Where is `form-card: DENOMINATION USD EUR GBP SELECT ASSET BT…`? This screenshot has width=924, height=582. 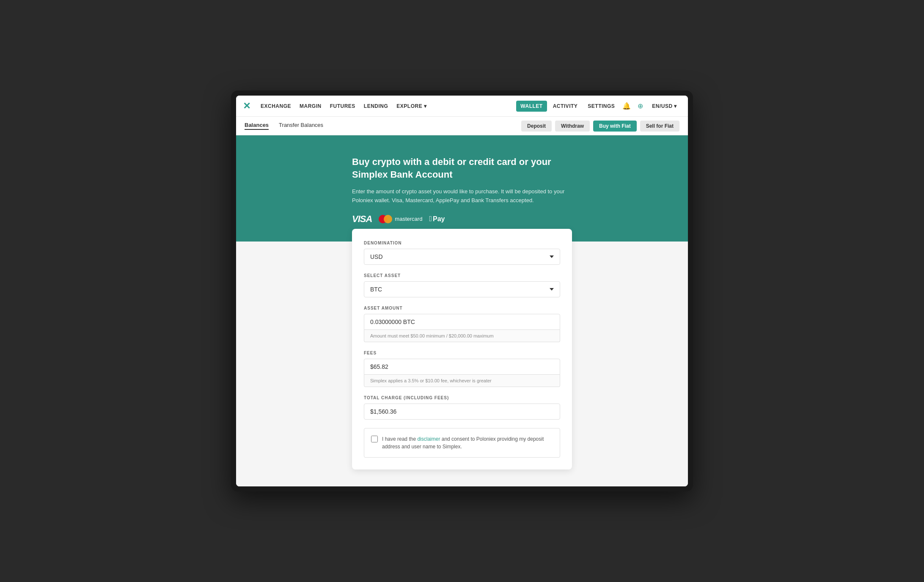 form-card: DENOMINATION USD EUR GBP SELECT ASSET BT… is located at coordinates (462, 349).